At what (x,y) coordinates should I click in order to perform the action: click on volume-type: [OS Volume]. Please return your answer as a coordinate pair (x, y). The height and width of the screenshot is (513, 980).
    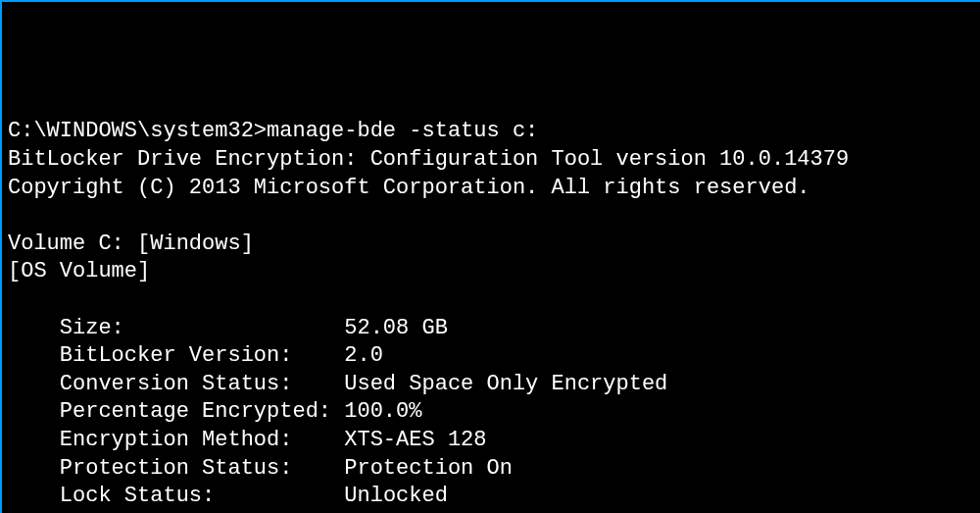
    Looking at the image, I should click on (78, 271).